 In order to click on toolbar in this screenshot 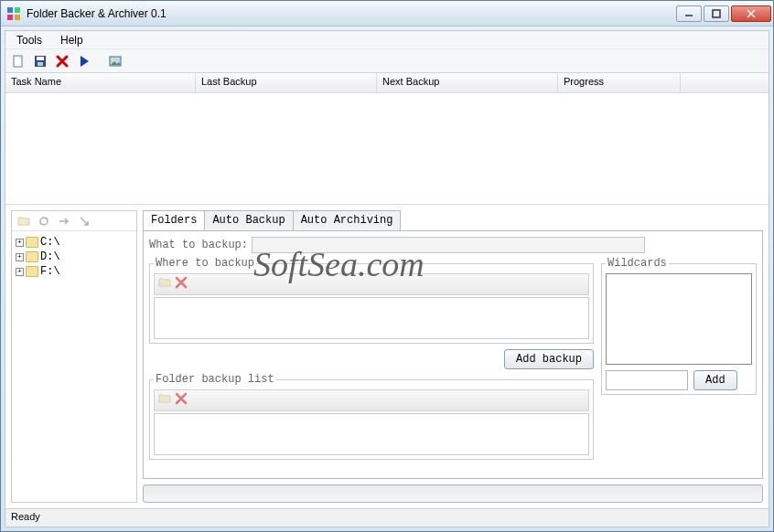, I will do `click(387, 61)`.